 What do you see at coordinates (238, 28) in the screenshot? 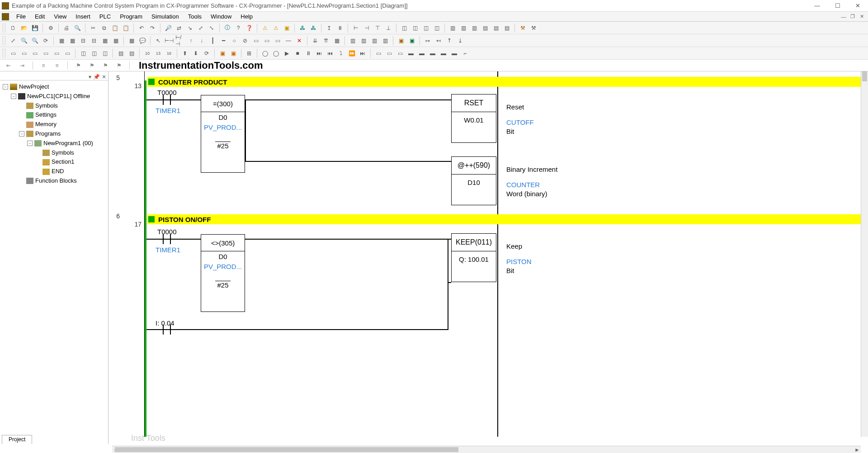
I see `help-icon: ?` at bounding box center [238, 28].